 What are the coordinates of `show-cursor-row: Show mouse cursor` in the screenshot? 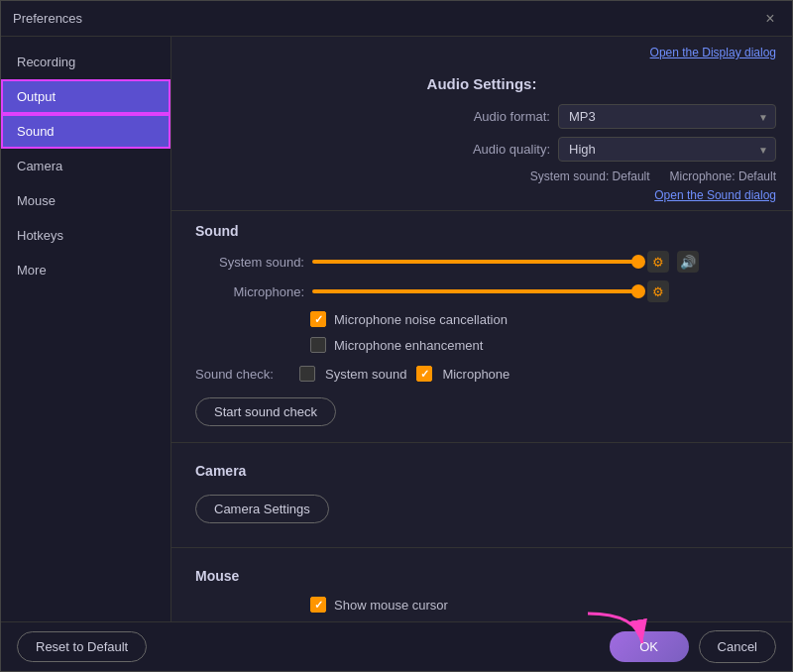 It's located at (482, 605).